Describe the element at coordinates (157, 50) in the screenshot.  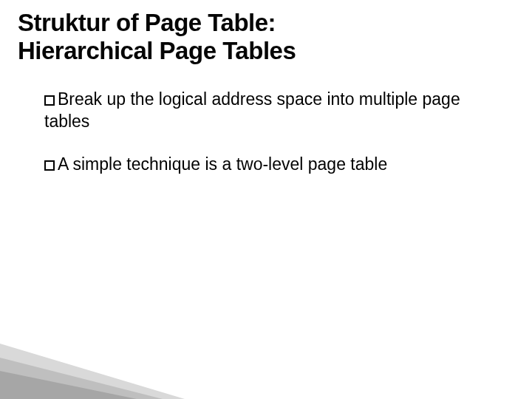
I see `title-line-2: Hierarchical Page Tables` at that location.